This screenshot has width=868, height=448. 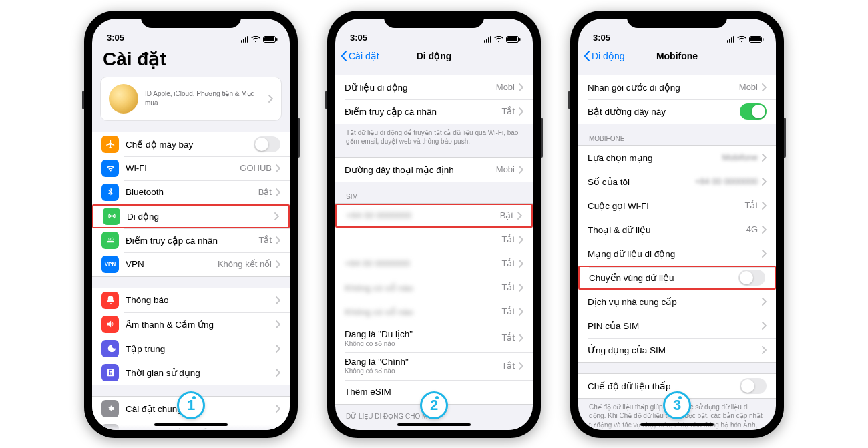 What do you see at coordinates (641, 182) in the screenshot?
I see `row-label: Số của tôi` at bounding box center [641, 182].